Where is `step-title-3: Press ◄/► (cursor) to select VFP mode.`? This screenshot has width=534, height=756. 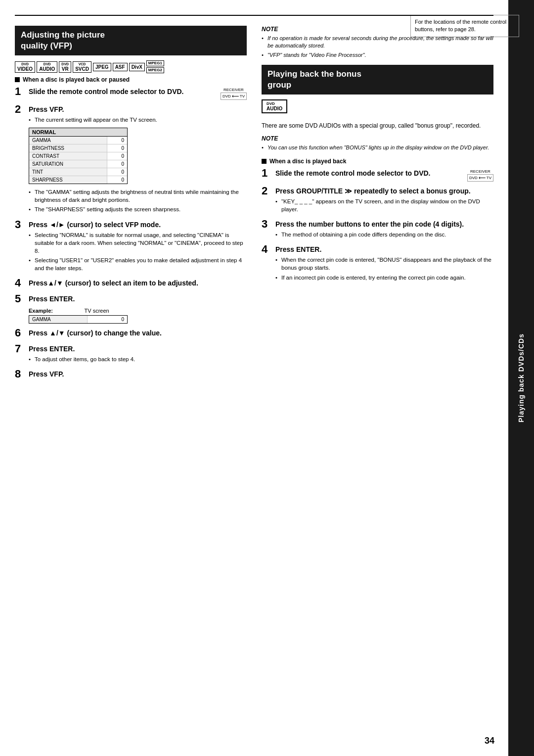 step-title-3: Press ◄/► (cursor) to select VFP mode. is located at coordinates (137, 225).